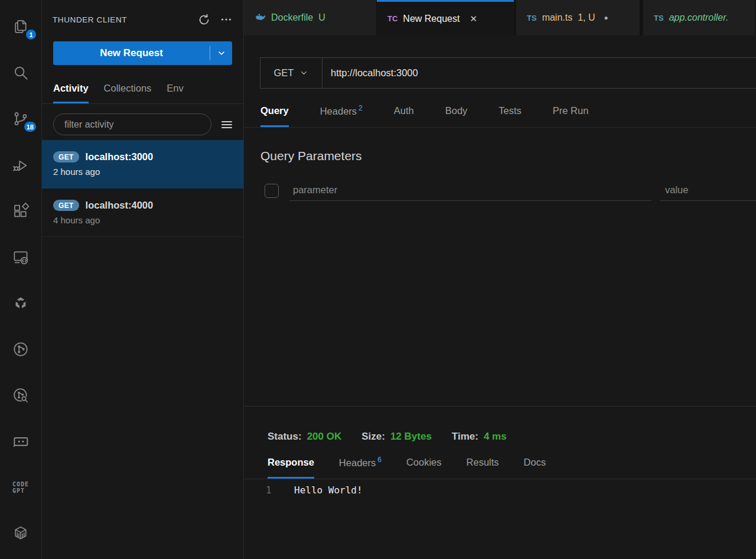 Image resolution: width=756 pixels, height=559 pixels. What do you see at coordinates (465, 437) in the screenshot?
I see `time-label: Time:` at bounding box center [465, 437].